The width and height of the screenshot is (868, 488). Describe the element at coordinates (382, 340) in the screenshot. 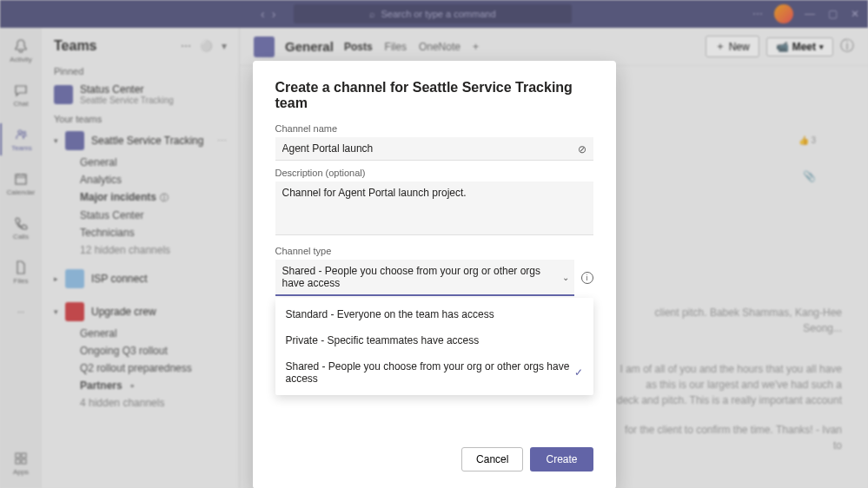

I see `option-label: Private - Specific teammates have access` at that location.